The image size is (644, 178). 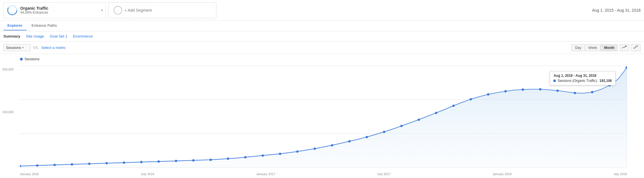 I want to click on subnav-site-usage: Site Usage, so click(x=35, y=36).